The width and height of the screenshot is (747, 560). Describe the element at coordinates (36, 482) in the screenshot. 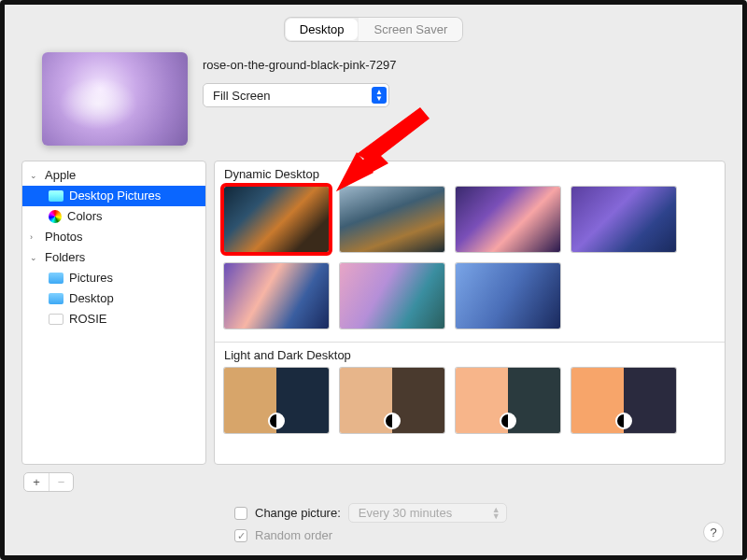

I see `add-button: +` at that location.